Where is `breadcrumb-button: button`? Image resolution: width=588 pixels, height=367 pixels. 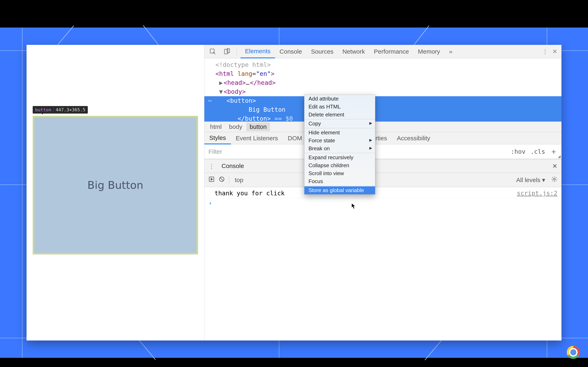
breadcrumb-button: button is located at coordinates (258, 127).